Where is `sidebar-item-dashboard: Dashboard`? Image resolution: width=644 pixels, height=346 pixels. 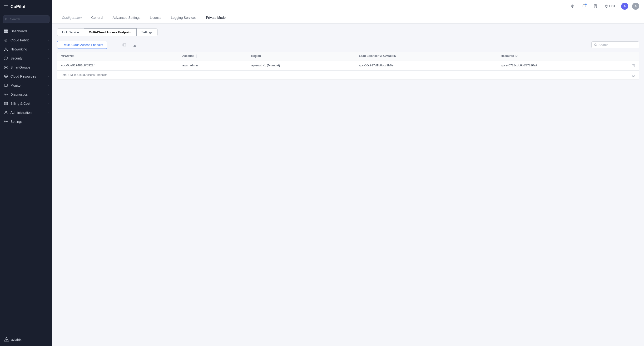 sidebar-item-dashboard: Dashboard is located at coordinates (26, 31).